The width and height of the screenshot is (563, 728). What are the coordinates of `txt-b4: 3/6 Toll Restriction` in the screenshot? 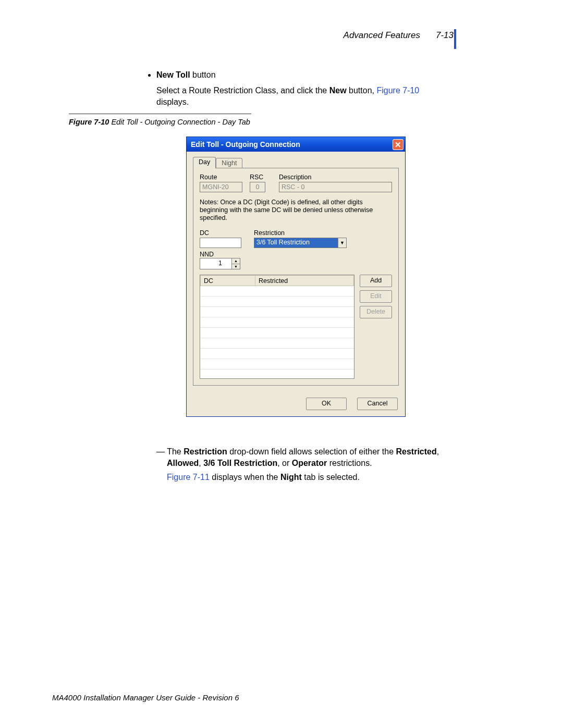 It's located at (240, 463).